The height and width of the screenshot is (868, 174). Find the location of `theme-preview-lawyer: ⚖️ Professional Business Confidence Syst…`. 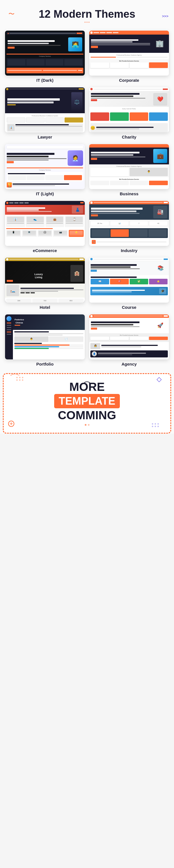

theme-preview-lawyer: ⚖️ Professional Business Confidence Syst… is located at coordinates (45, 110).